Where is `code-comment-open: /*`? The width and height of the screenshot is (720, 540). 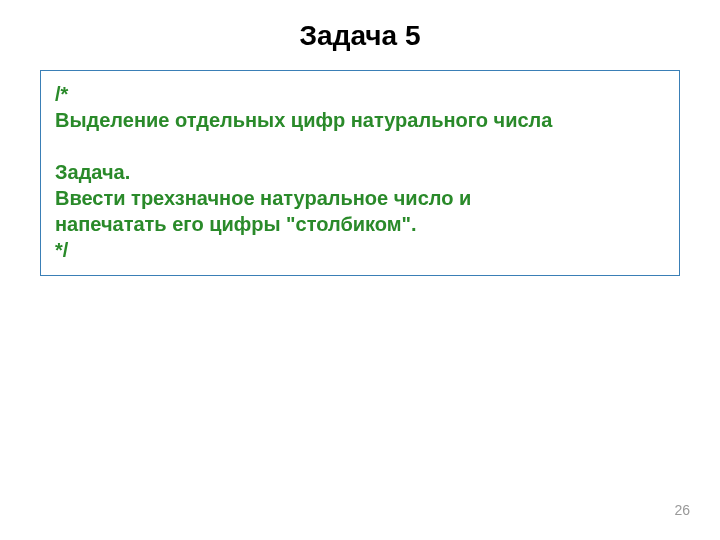 code-comment-open: /* is located at coordinates (360, 94).